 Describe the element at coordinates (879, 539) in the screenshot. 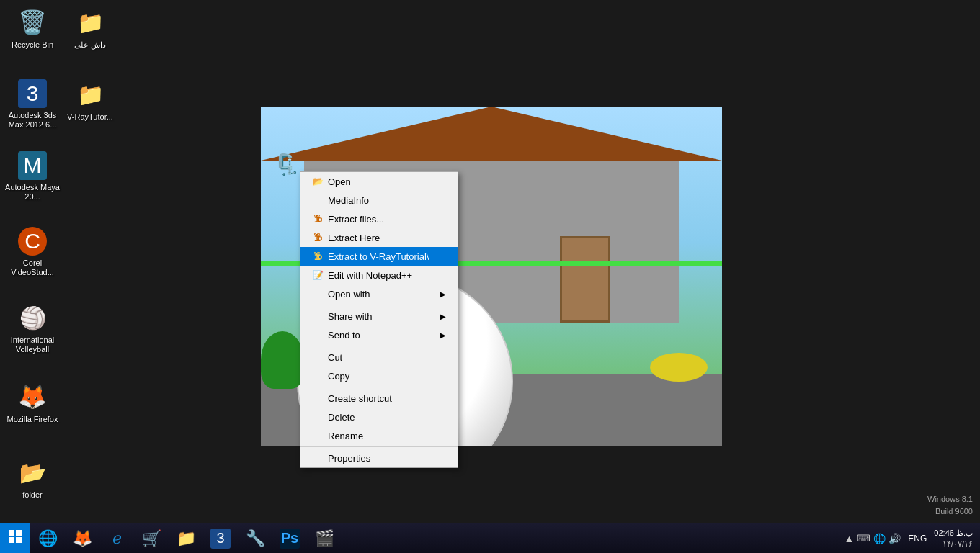

I see `network-icon: 🌐` at that location.